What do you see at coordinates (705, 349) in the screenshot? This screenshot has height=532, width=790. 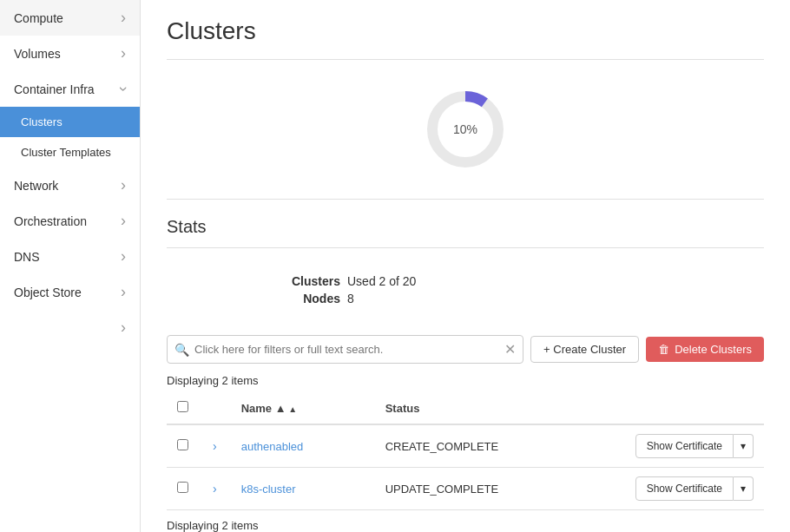 I see `delete-clusters-button: 🗑 Delete Clusters` at bounding box center [705, 349].